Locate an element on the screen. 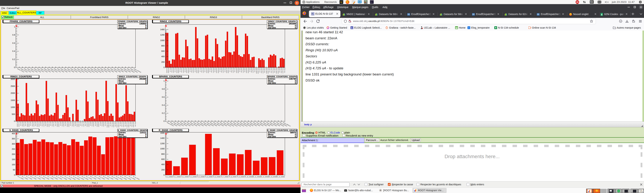  svg-text: R_0_DSSD is located at coordinates (170, 177).